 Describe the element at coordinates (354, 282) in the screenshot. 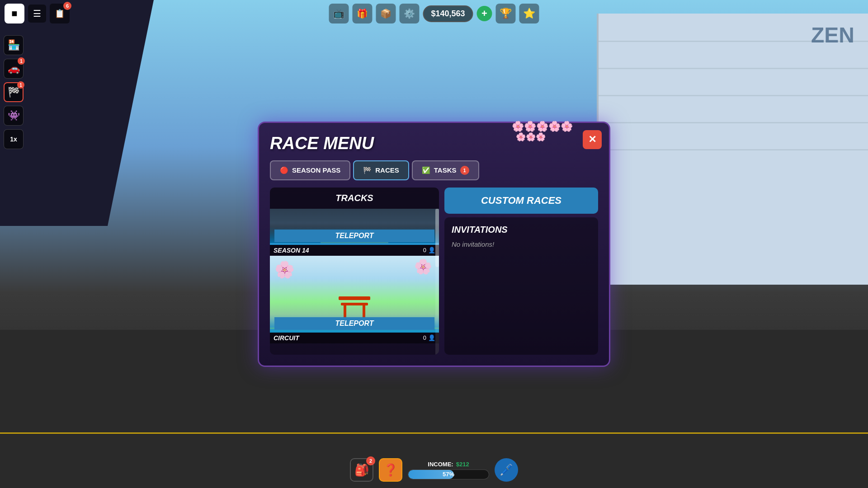

I see `tracks-list: TELEPORT SEASON 14 0 👤` at that location.